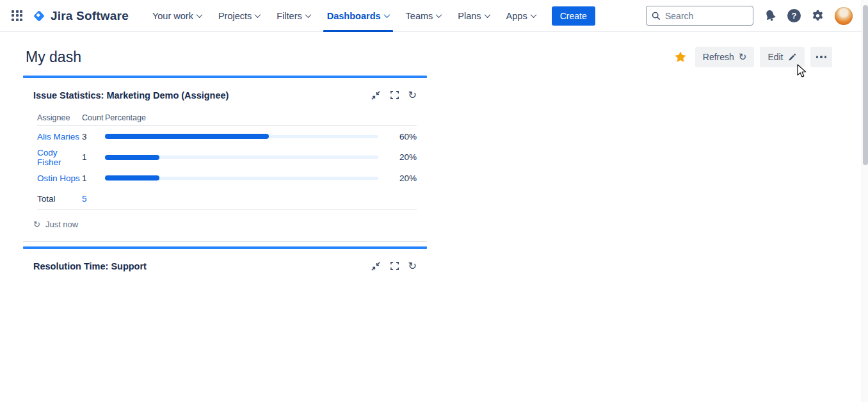 This screenshot has width=868, height=402. I want to click on assignee-link: Ostin Hops, so click(60, 178).